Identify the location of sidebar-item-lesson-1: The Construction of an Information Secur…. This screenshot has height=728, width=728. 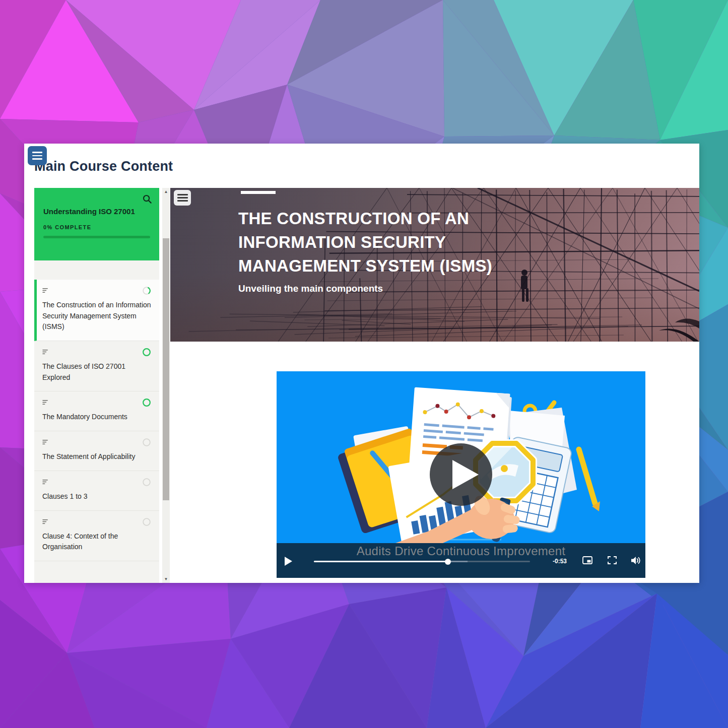
(97, 310).